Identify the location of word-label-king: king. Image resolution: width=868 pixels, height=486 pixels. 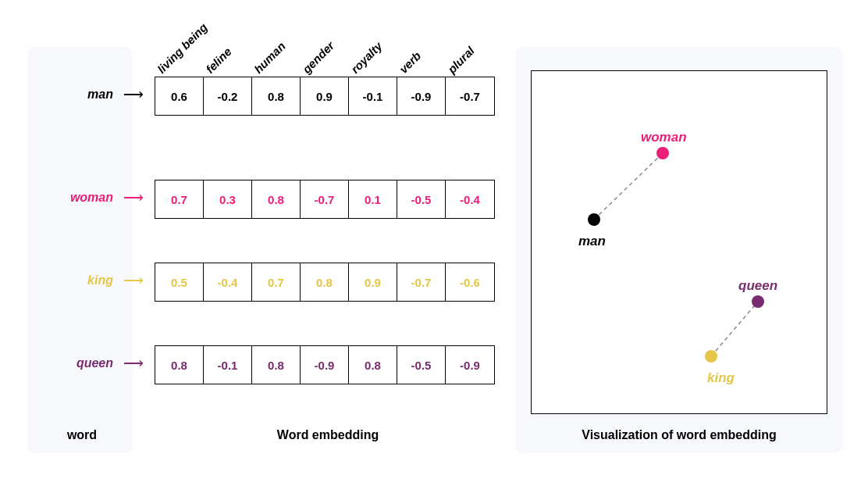
(74, 281).